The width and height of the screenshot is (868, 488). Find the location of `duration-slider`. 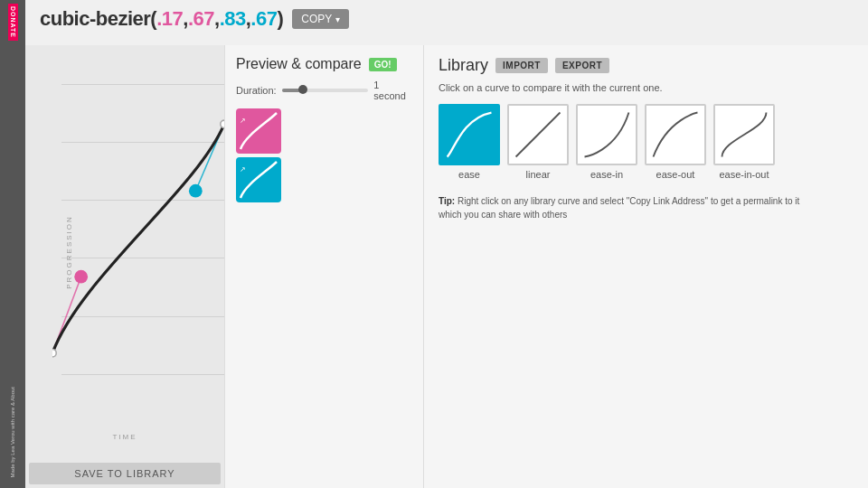

duration-slider is located at coordinates (326, 90).